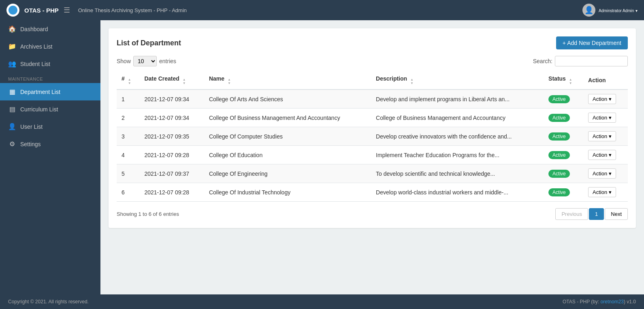  What do you see at coordinates (288, 118) in the screenshot?
I see `cell-name: College Of Business Management And Accou…` at bounding box center [288, 118].